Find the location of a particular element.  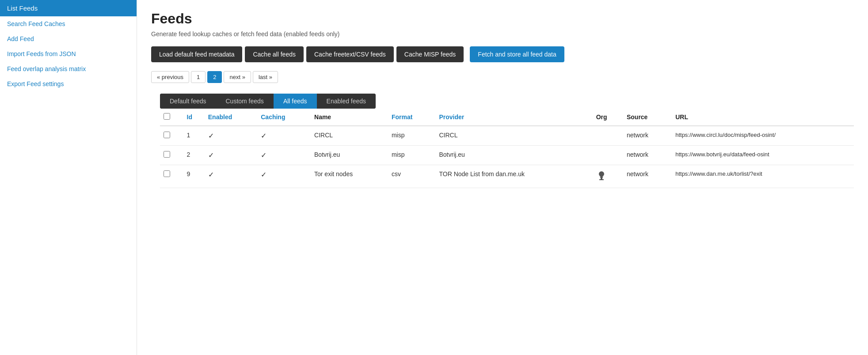

cell-url-2: https://www.botvrij.eu/data/feed-osint is located at coordinates (763, 155).